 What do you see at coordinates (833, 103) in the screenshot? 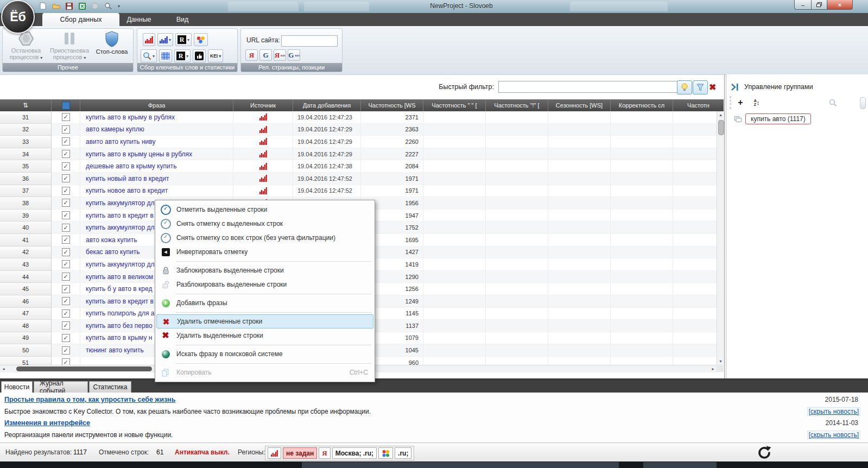
I see `search-groups-button` at bounding box center [833, 103].